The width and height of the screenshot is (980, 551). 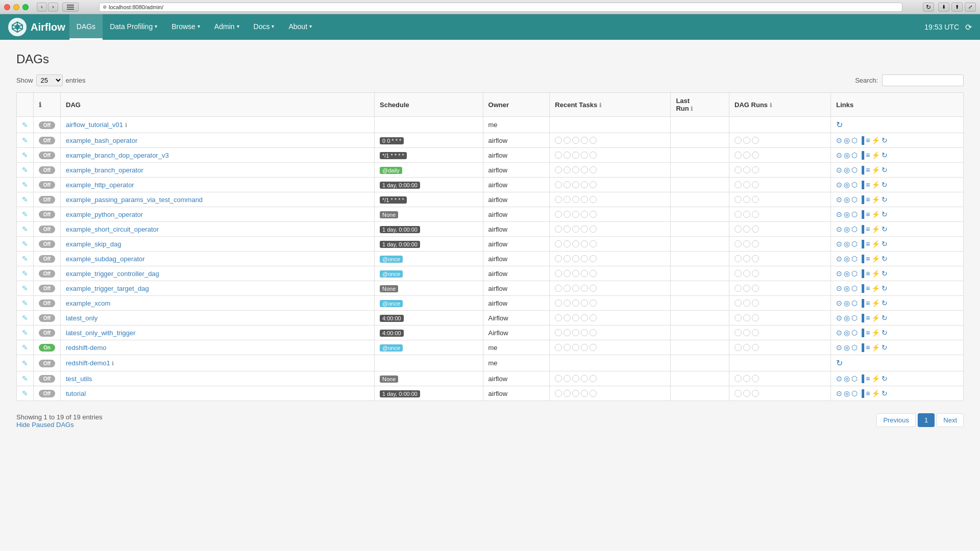 What do you see at coordinates (600, 105) in the screenshot?
I see `recent-tasks-info-icon: ℹ` at bounding box center [600, 105].